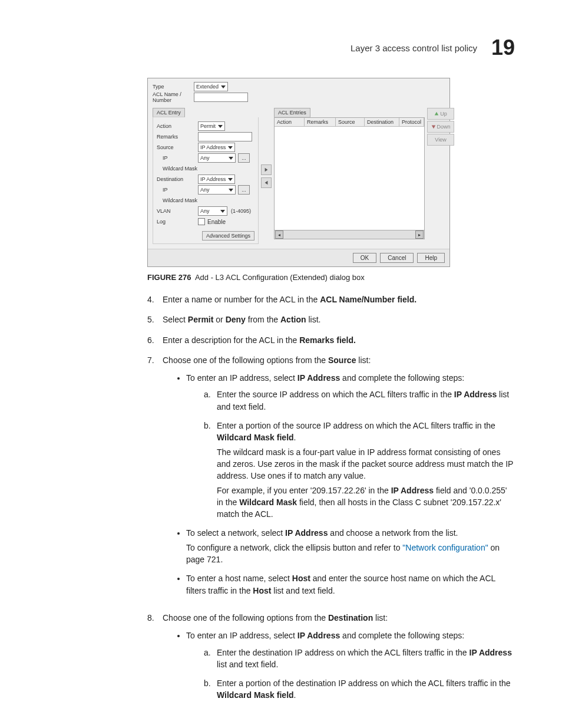 The height and width of the screenshot is (728, 562). Describe the element at coordinates (441, 140) in the screenshot. I see `view-button: View` at that location.